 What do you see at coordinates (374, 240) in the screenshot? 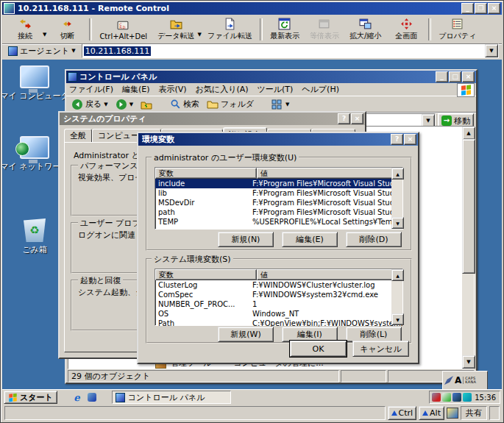
I see `user-delete-button: 削除(D)` at bounding box center [374, 240].